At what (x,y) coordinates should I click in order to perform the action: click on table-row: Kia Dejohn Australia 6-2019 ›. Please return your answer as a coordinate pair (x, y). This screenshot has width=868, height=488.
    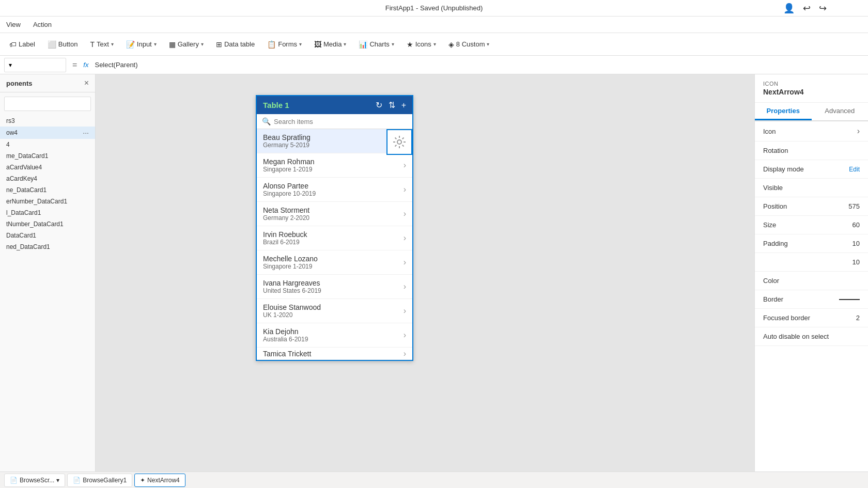
    Looking at the image, I should click on (335, 336).